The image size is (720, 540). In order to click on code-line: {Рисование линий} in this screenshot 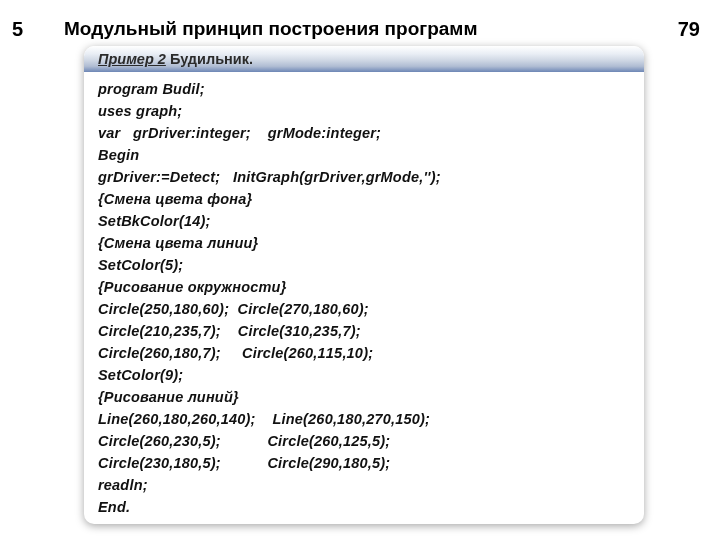, I will do `click(364, 397)`.